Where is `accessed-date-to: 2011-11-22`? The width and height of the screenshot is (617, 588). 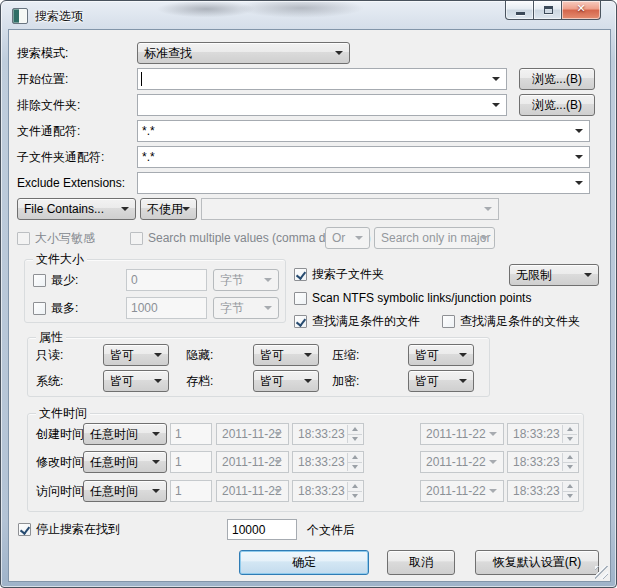
accessed-date-to: 2011-11-22 is located at coordinates (462, 491).